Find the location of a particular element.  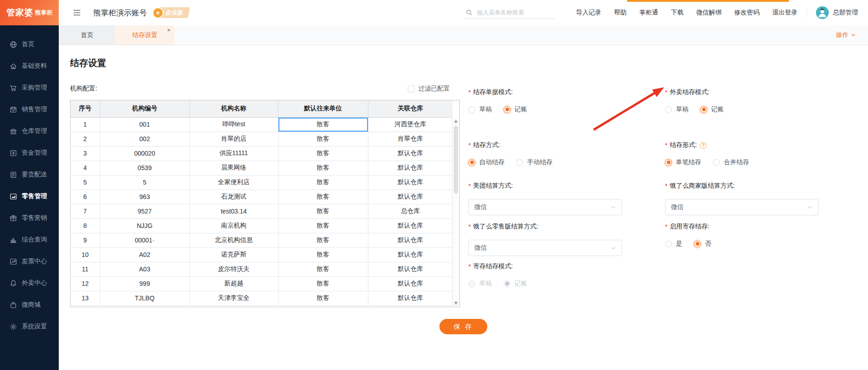

radio-option-label: 自动结存 is located at coordinates (492, 162).